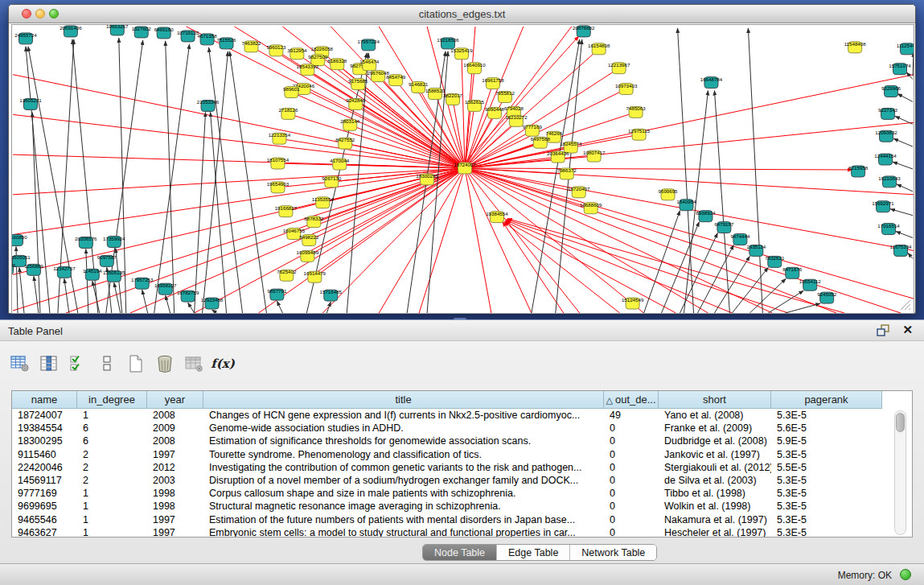 This screenshot has height=585, width=924. What do you see at coordinates (20, 364) in the screenshot?
I see `table-settings-icon` at bounding box center [20, 364].